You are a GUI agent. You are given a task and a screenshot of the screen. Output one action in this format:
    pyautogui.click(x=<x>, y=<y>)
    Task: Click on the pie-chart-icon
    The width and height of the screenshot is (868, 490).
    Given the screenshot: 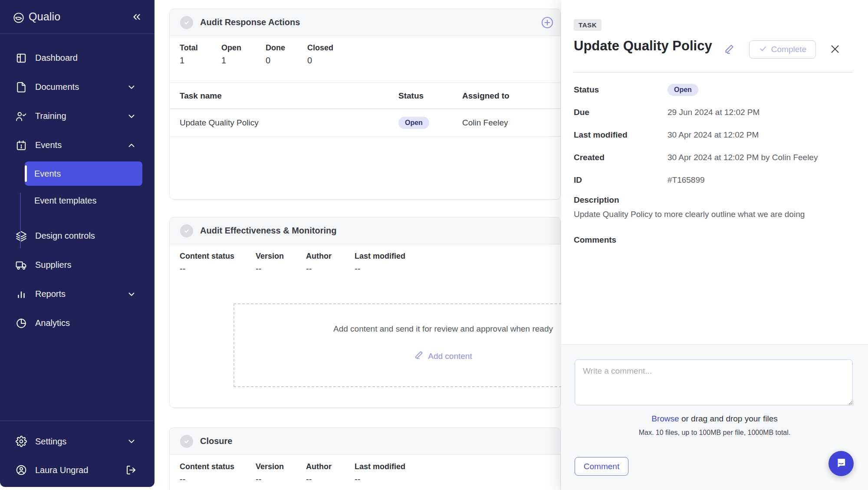 What is the action you would take?
    pyautogui.click(x=21, y=323)
    